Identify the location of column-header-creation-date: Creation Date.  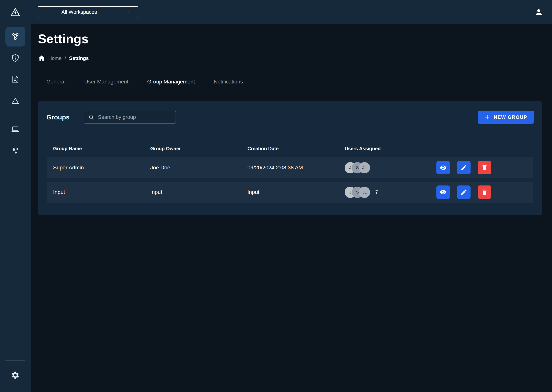
(296, 149).